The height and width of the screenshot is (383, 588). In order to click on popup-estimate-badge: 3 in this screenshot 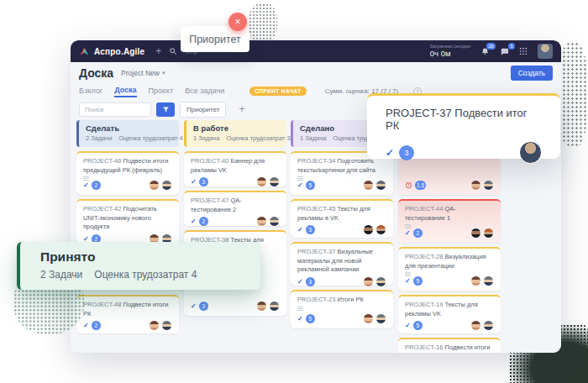, I will do `click(407, 153)`.